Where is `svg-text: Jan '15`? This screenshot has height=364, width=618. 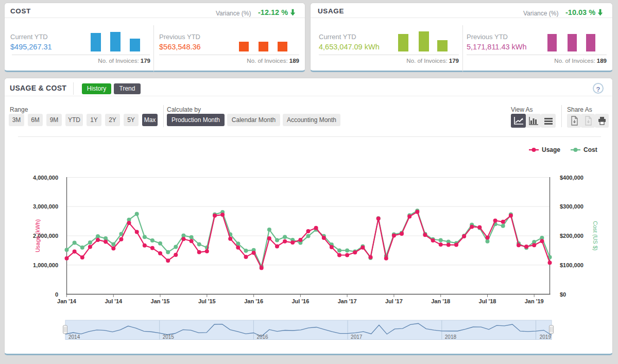 svg-text: Jan '15 is located at coordinates (161, 301).